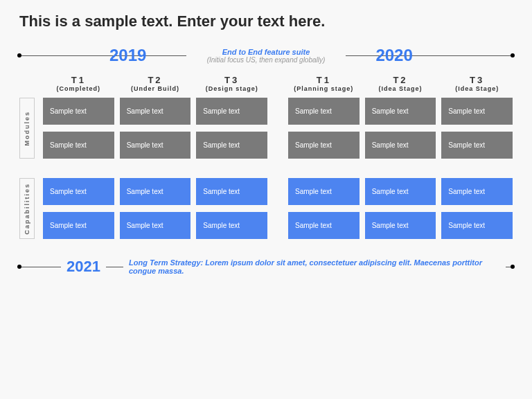 The width and height of the screenshot is (532, 399). What do you see at coordinates (266, 55) in the screenshot?
I see `timeline: 2019 2020 End to End feature suite (Init…` at bounding box center [266, 55].